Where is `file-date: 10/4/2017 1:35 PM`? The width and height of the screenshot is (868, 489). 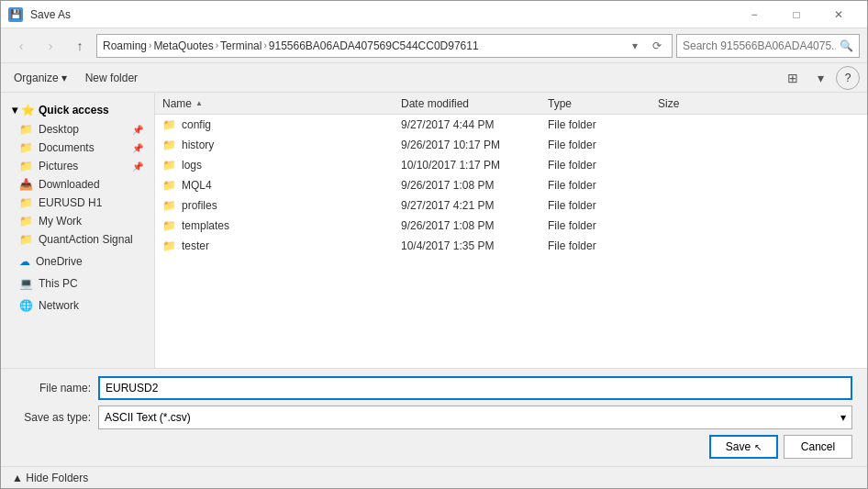
file-date: 10/4/2017 1:35 PM is located at coordinates (474, 246).